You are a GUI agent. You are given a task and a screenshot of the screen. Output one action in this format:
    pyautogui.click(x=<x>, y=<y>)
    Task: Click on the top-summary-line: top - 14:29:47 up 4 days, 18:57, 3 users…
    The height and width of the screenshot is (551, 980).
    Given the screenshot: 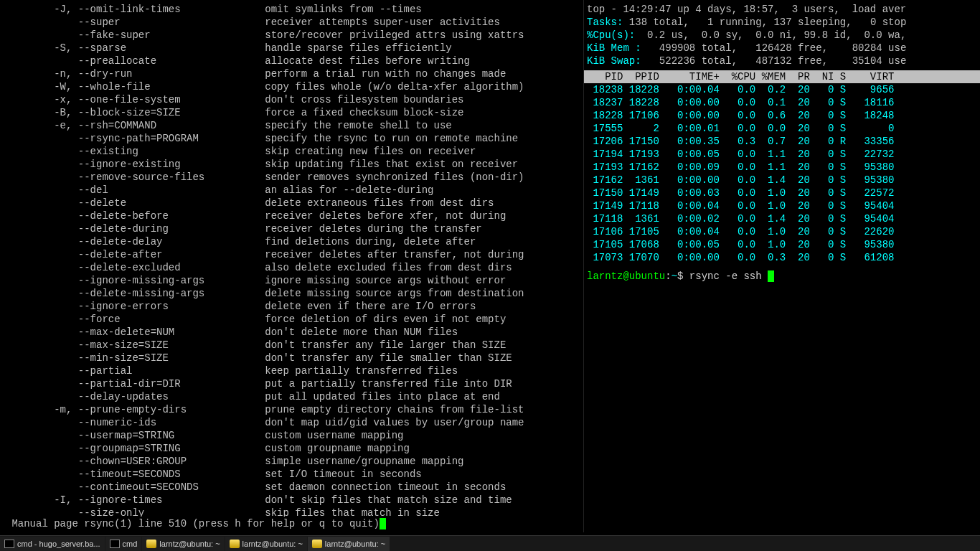 What is the action you would take?
    pyautogui.click(x=782, y=9)
    